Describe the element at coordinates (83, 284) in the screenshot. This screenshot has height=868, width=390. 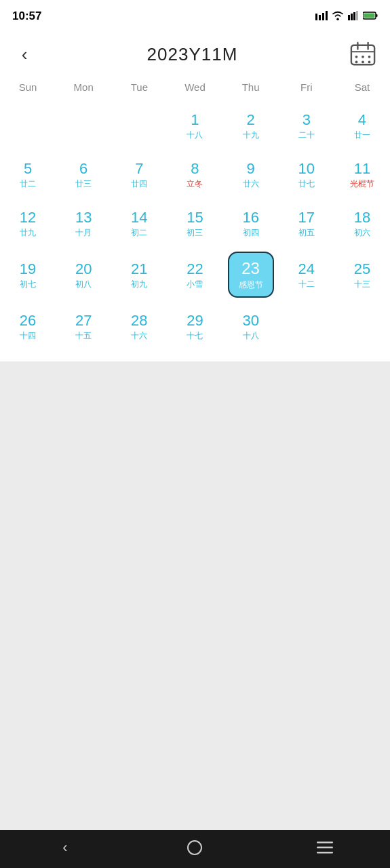
I see `day-lunar: 初八` at that location.